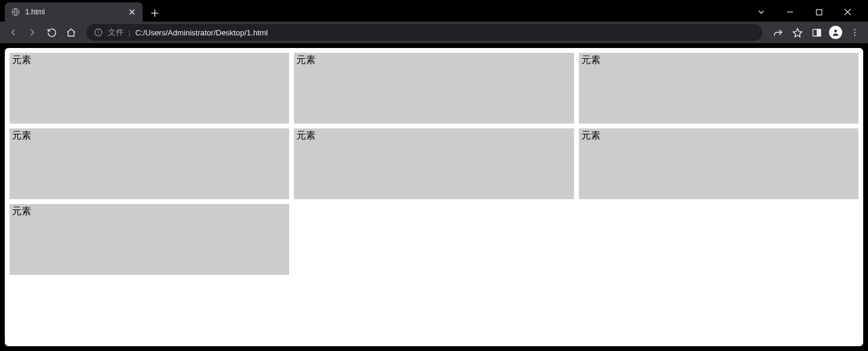 Image resolution: width=868 pixels, height=351 pixels. What do you see at coordinates (32, 32) in the screenshot?
I see `forward-button` at bounding box center [32, 32].